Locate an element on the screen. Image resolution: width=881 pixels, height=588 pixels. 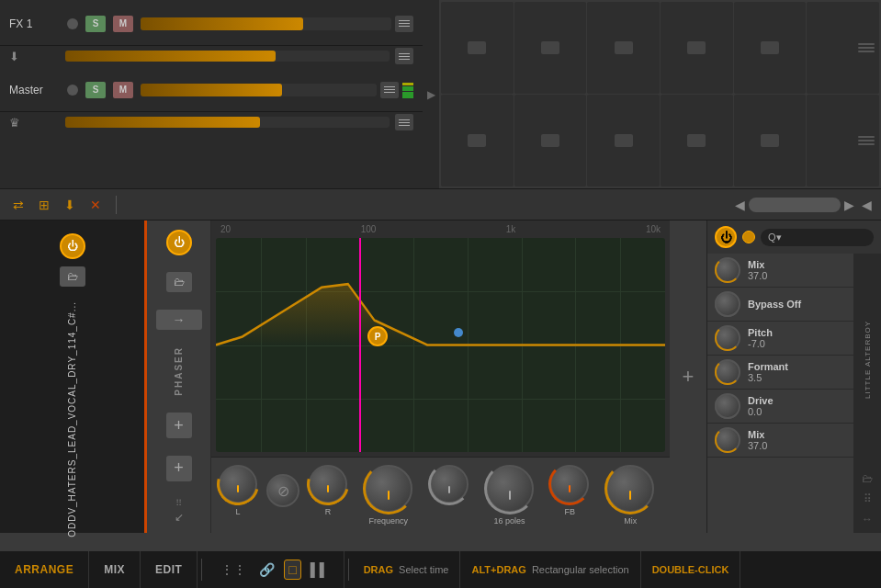
eq-point-dot is located at coordinates (458, 333).